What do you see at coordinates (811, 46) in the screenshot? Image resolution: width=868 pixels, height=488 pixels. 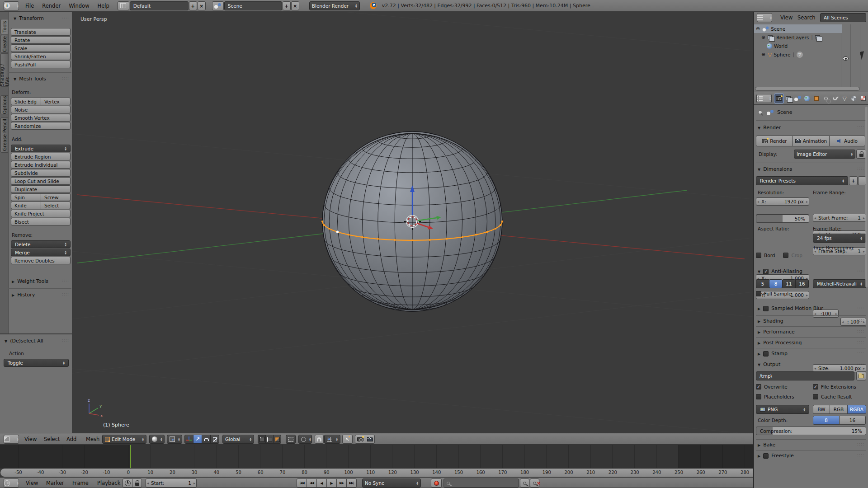 I see `outliner-row-world: World` at bounding box center [811, 46].